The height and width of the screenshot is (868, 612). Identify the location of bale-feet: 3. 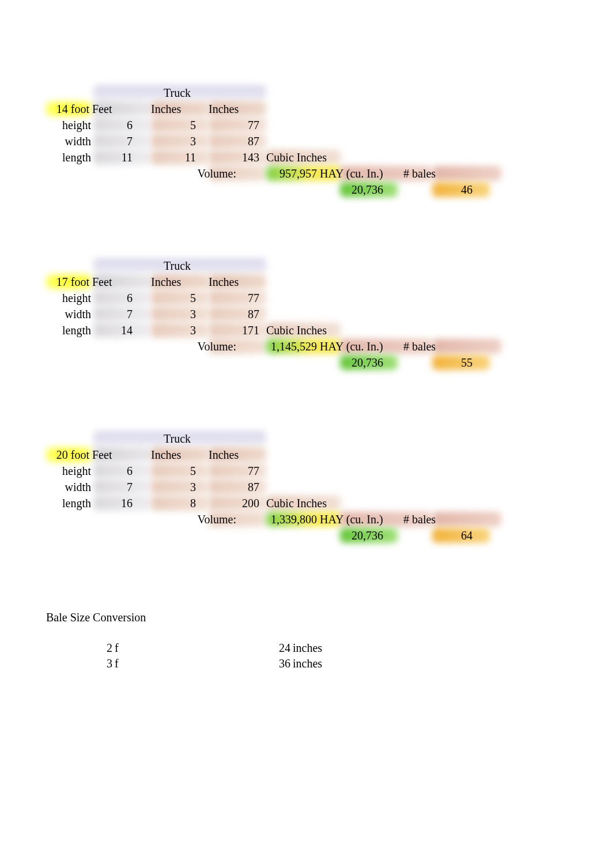
(80, 664).